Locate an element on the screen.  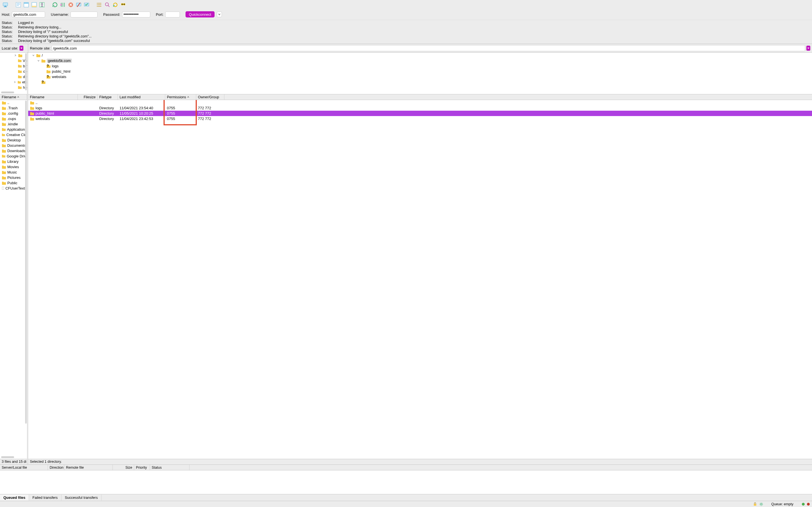
username-input is located at coordinates (84, 14).